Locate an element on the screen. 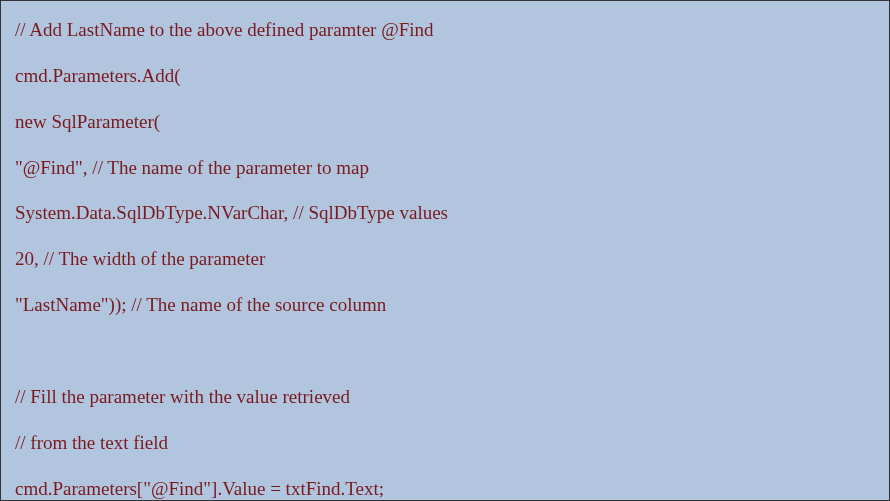  code-line: System.Data.SqlDbType.NVarChar, // SqlDb… is located at coordinates (445, 213).